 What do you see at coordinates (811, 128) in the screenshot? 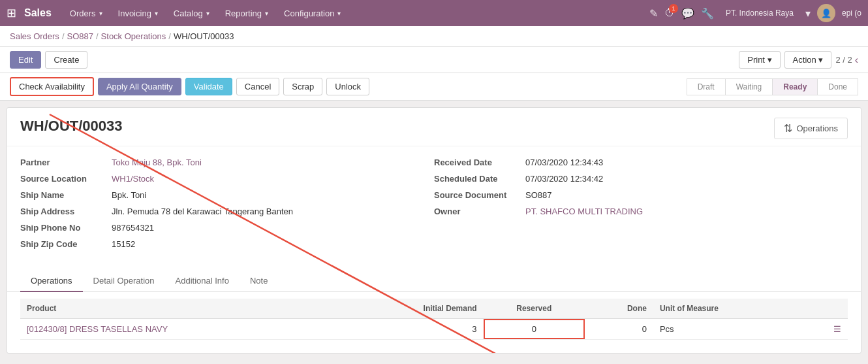
I see `operations-button: ⇅ Operations` at bounding box center [811, 128].